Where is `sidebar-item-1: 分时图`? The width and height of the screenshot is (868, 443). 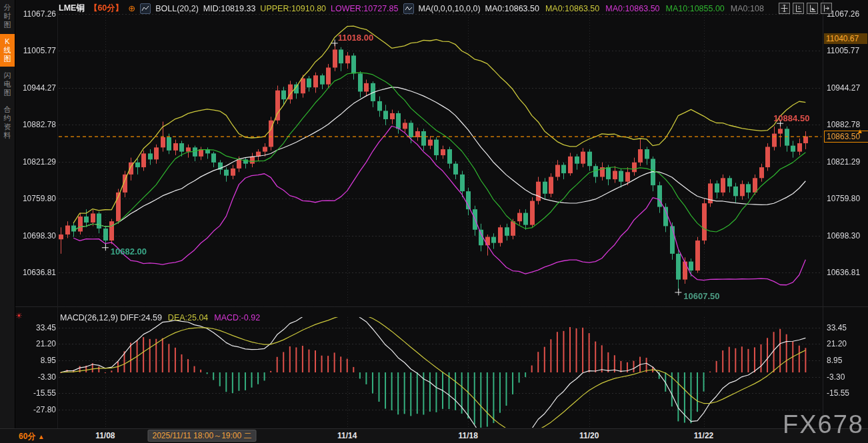 sidebar-item-1: 分时图 is located at coordinates (7, 16).